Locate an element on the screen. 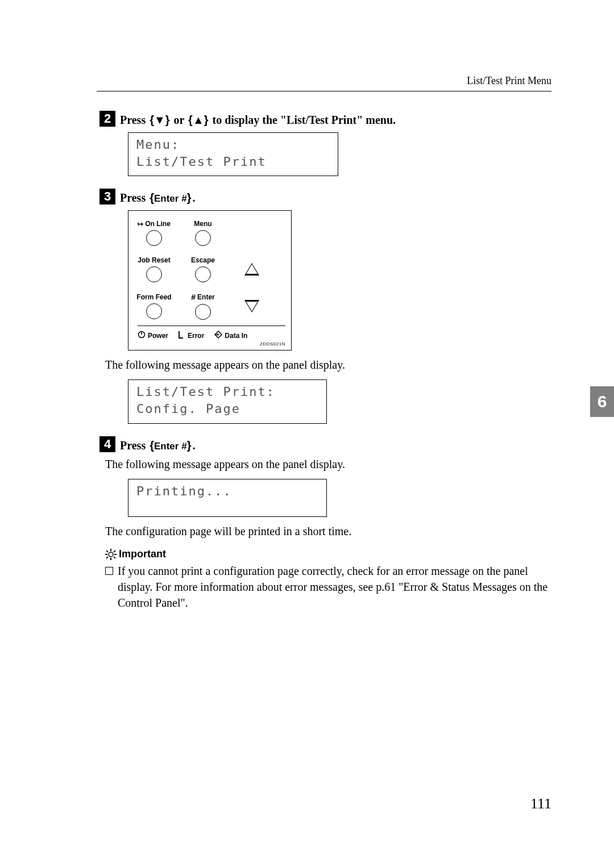  step4-pre: Press is located at coordinates (133, 445).